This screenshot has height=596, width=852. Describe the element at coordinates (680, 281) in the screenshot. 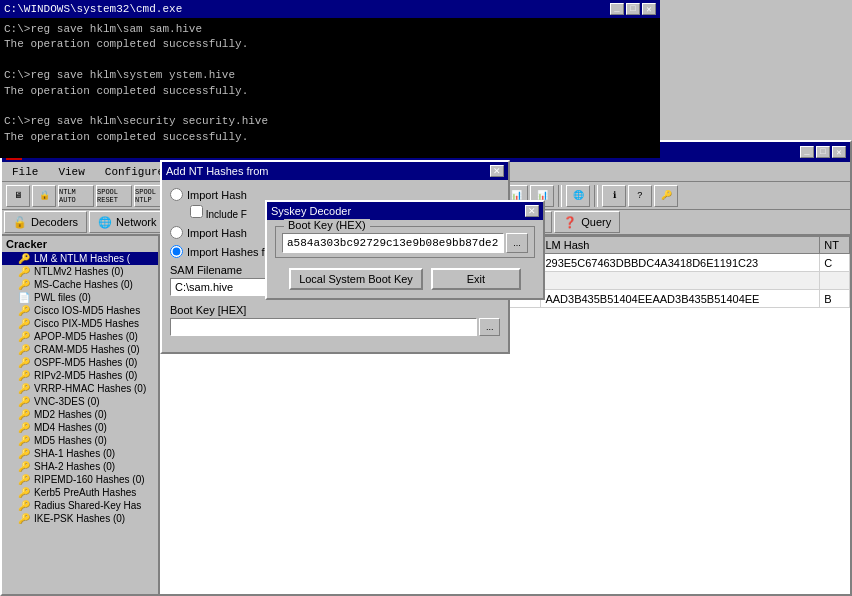

I see `row2-lm-hash` at that location.